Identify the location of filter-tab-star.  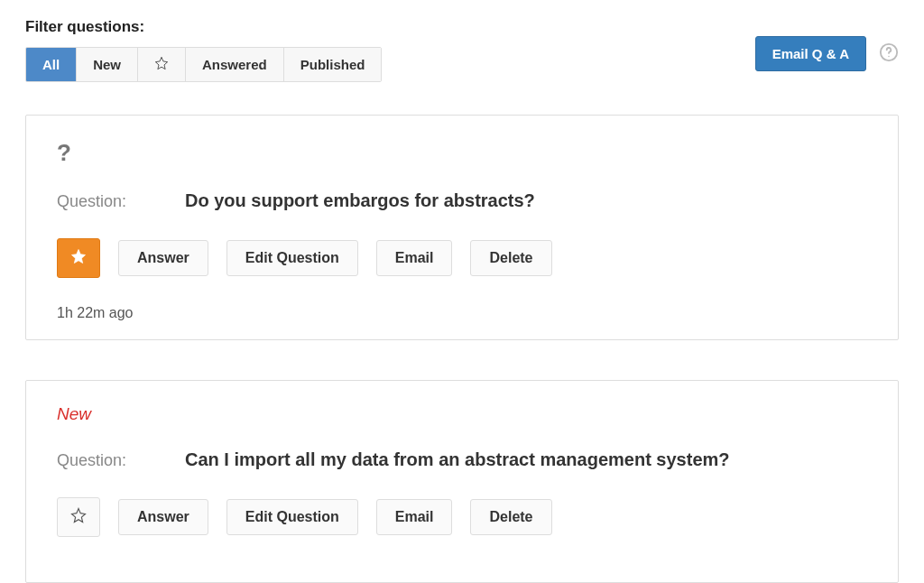
(162, 65).